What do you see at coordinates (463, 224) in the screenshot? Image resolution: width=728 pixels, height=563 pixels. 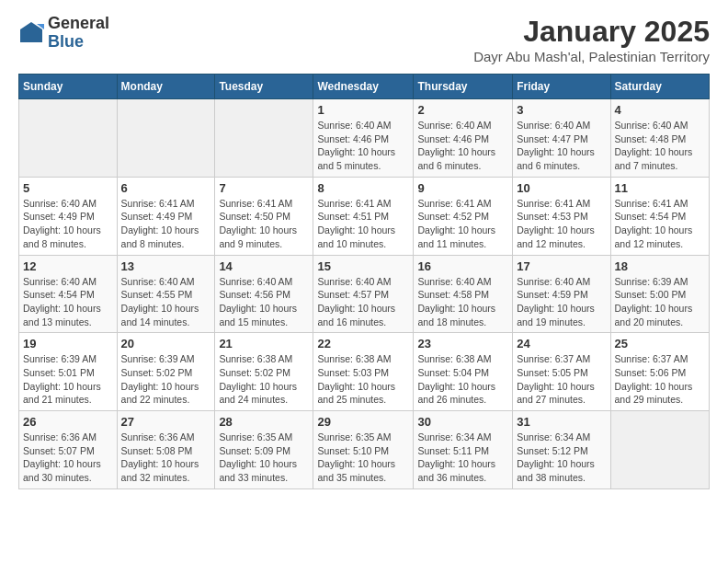 I see `day-info: Sunrise: 6:41 AMSunset: 4:52 PMDaylight:…` at bounding box center [463, 224].